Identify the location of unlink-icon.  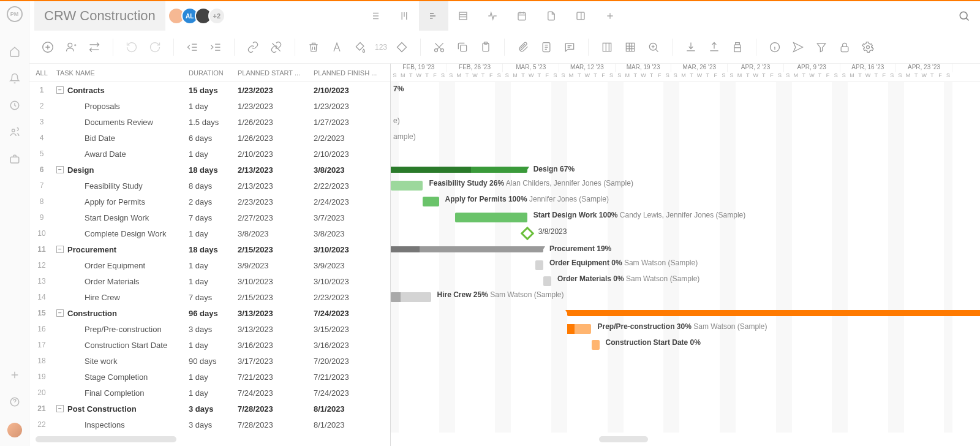
(276, 47).